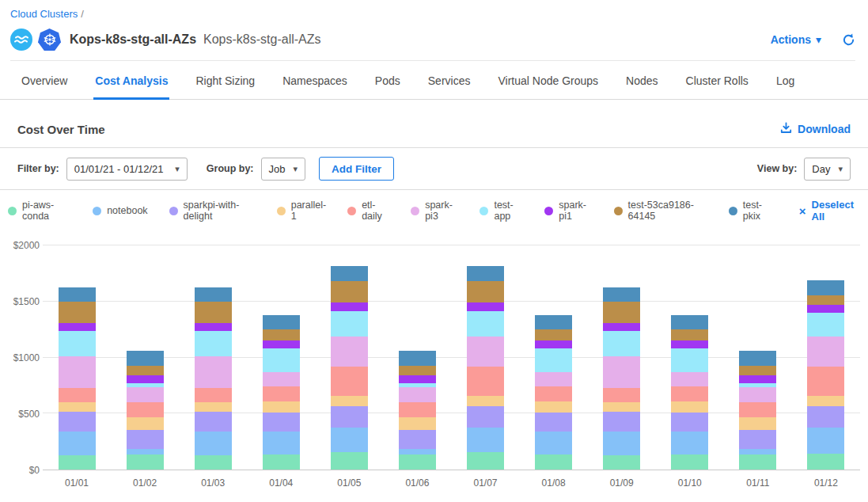  What do you see at coordinates (356, 169) in the screenshot?
I see `add-filter-button: Add Filter` at bounding box center [356, 169].